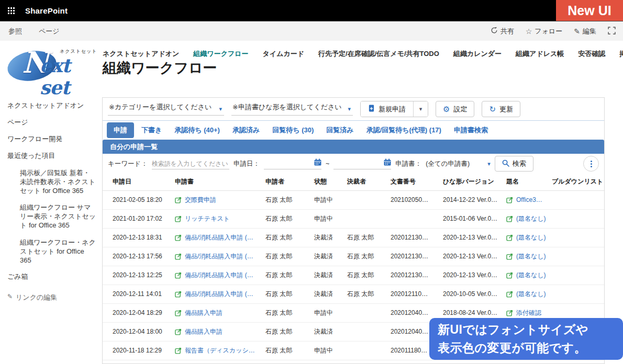 The width and height of the screenshot is (623, 364). I want to click on tab-7: 承認/回覧待ち(代理) (17), so click(404, 130).